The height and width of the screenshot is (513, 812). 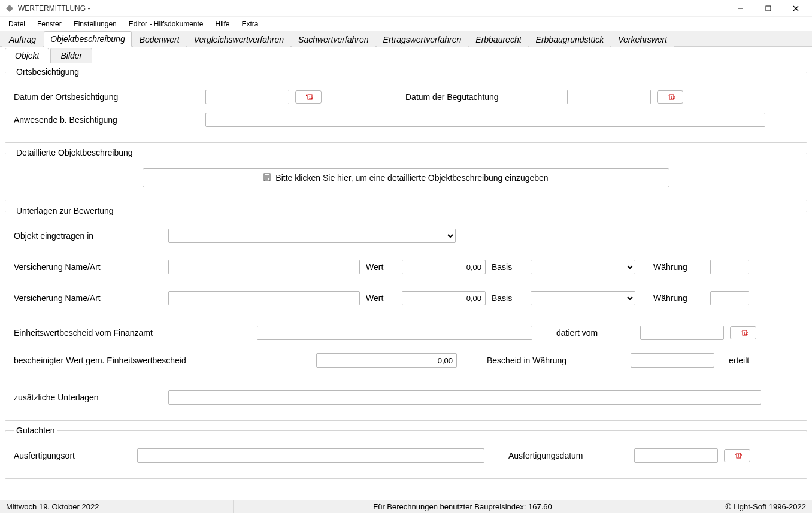 What do you see at coordinates (483, 97) in the screenshot?
I see `label-datum-begutachtung: Datum der Begutachtung` at bounding box center [483, 97].